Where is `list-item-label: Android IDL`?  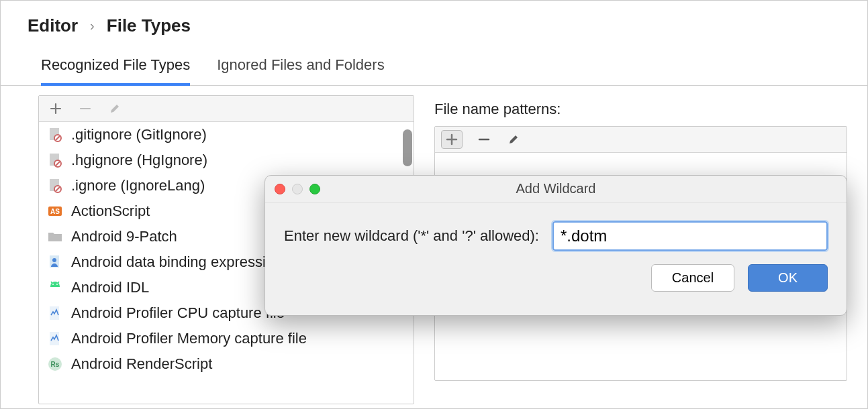 list-item-label: Android IDL is located at coordinates (110, 288).